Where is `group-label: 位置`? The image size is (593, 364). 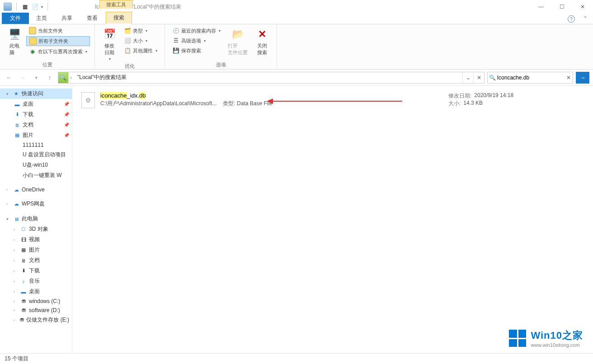 group-label: 位置 is located at coordinates (47, 64).